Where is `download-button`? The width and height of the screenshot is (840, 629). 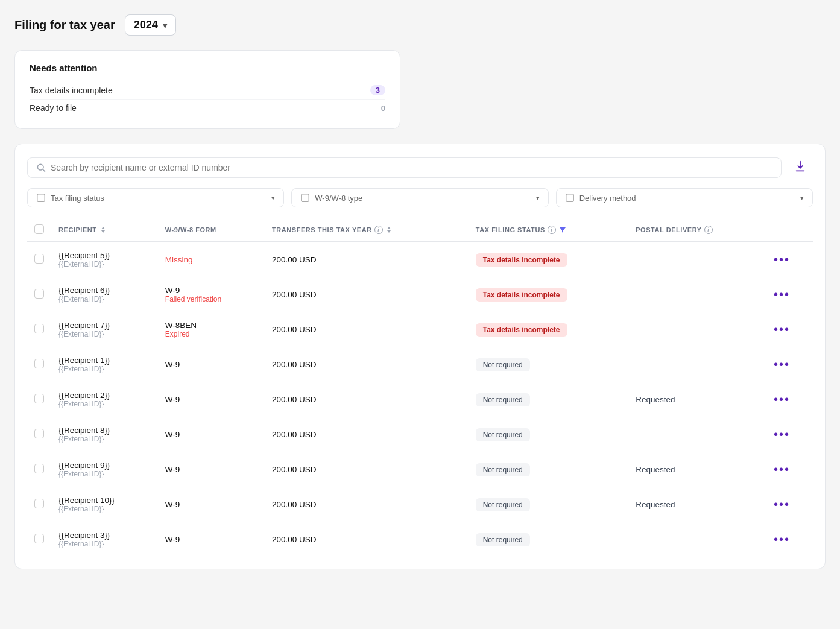
download-button is located at coordinates (800, 168).